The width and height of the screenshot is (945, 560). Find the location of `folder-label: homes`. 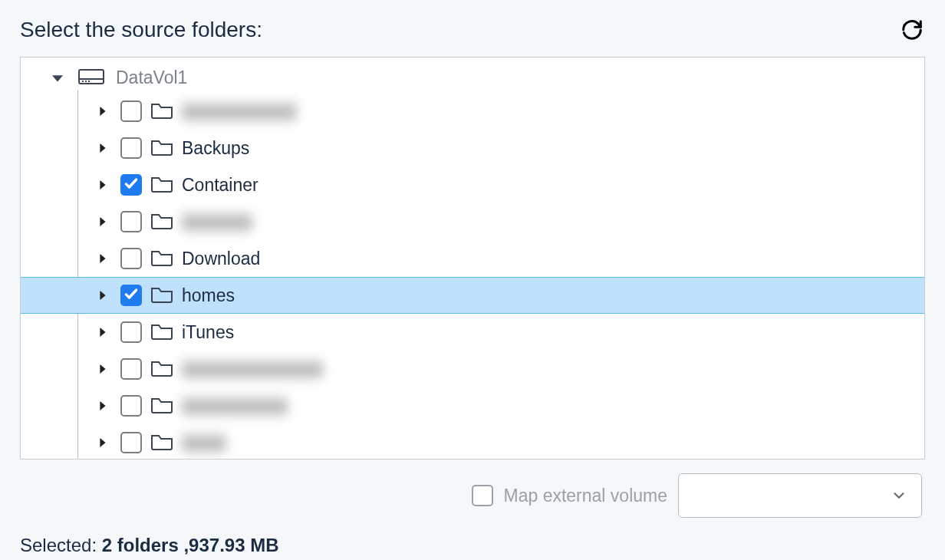

folder-label: homes is located at coordinates (209, 296).